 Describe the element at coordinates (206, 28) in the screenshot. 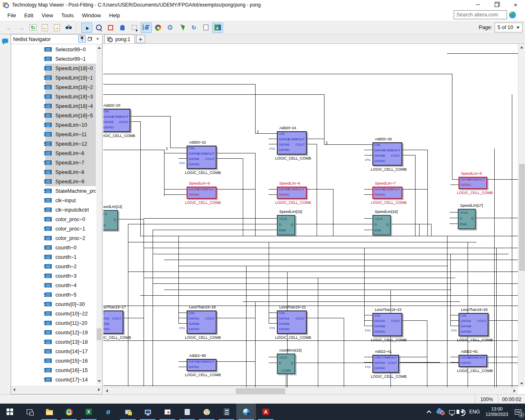

I see `export-page-button` at that location.